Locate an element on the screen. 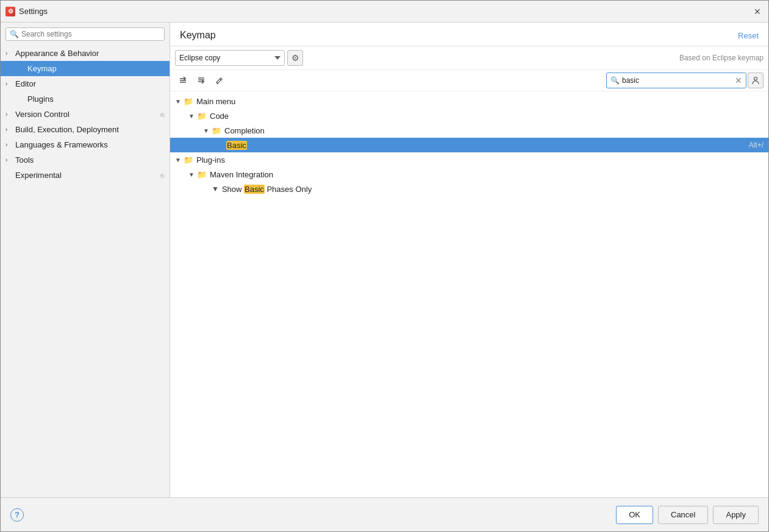 This screenshot has width=769, height=532. sidebar-item-label: Version Control is located at coordinates (88, 115).